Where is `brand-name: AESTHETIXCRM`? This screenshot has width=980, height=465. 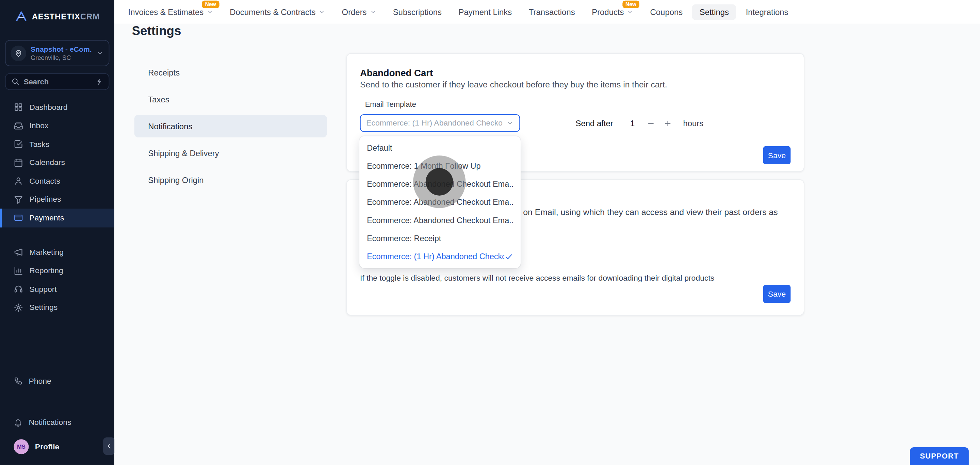
brand-name: AESTHETIXCRM is located at coordinates (66, 16).